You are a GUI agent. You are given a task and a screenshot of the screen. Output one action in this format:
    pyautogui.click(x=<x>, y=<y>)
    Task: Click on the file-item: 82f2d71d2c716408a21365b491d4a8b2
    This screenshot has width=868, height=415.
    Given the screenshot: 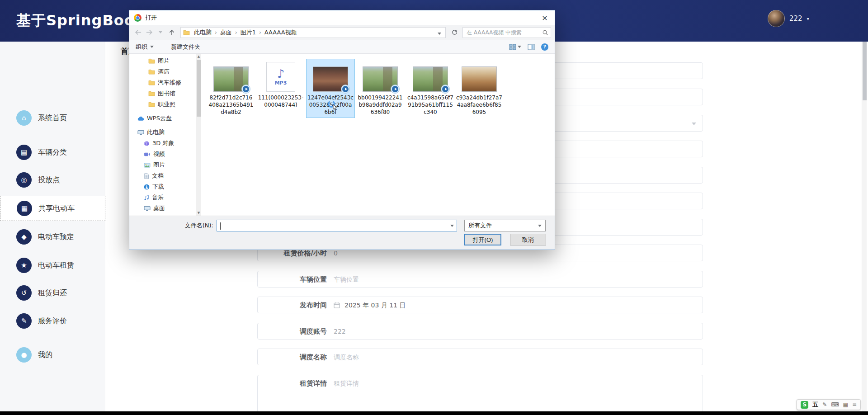 What is the action you would take?
    pyautogui.click(x=231, y=89)
    